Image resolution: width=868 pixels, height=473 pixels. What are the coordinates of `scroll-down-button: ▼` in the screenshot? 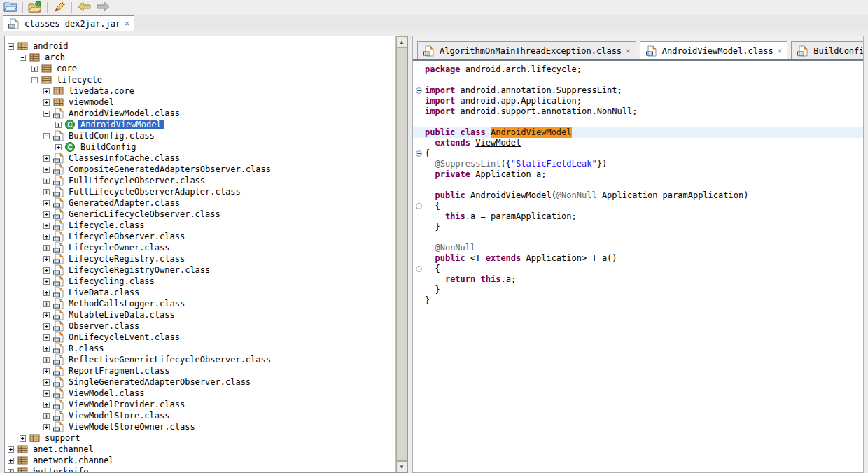 It's located at (402, 467).